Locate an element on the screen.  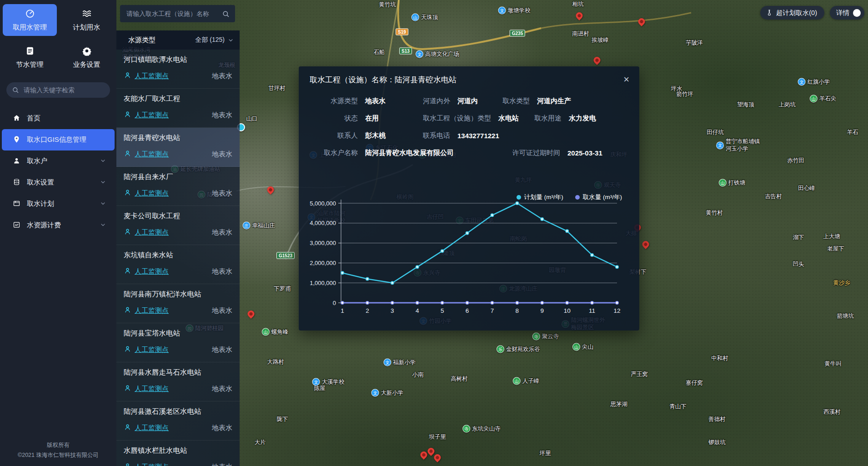
poi-blue-icon: 山 is located at coordinates (416, 17).